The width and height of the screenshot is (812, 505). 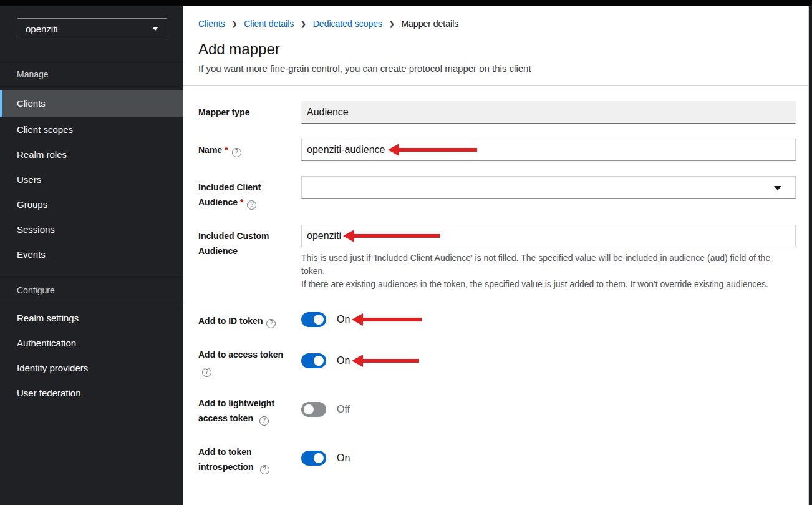 I want to click on page-header: Clients ❯ Client details ❯ Dedicated sco…, so click(x=495, y=46).